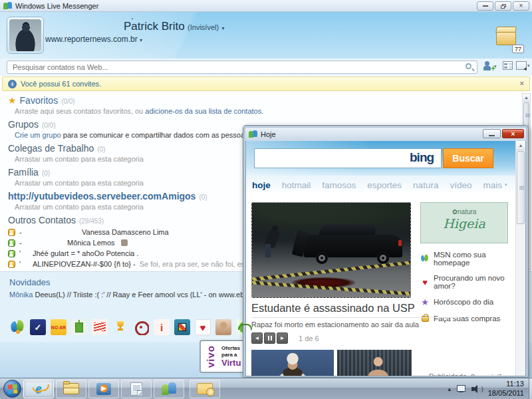  I want to click on notification-text: Você possui 61 convites., so click(61, 84).